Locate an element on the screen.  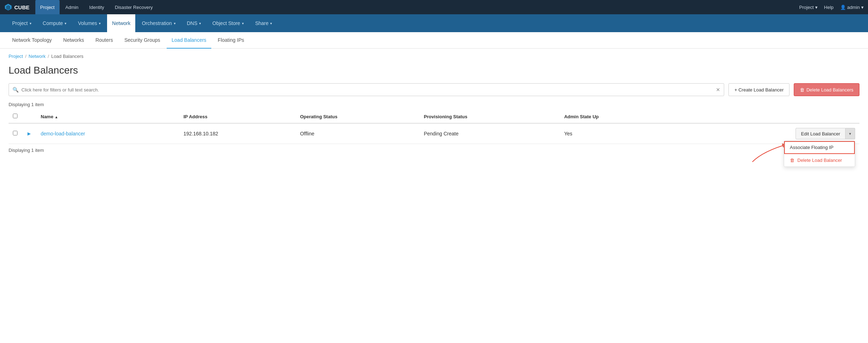
action-group: Edit Load Balancer ▾ Associate Floating … is located at coordinates (768, 134).